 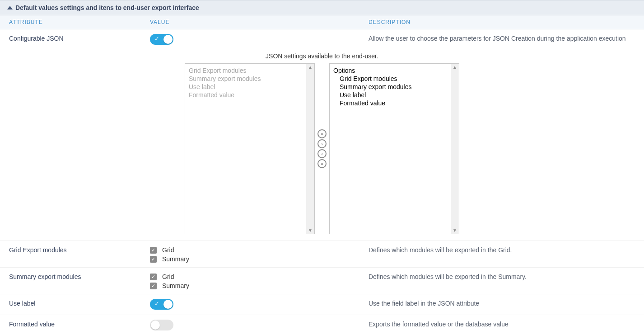 I want to click on move-right-button: ›, so click(x=322, y=144).